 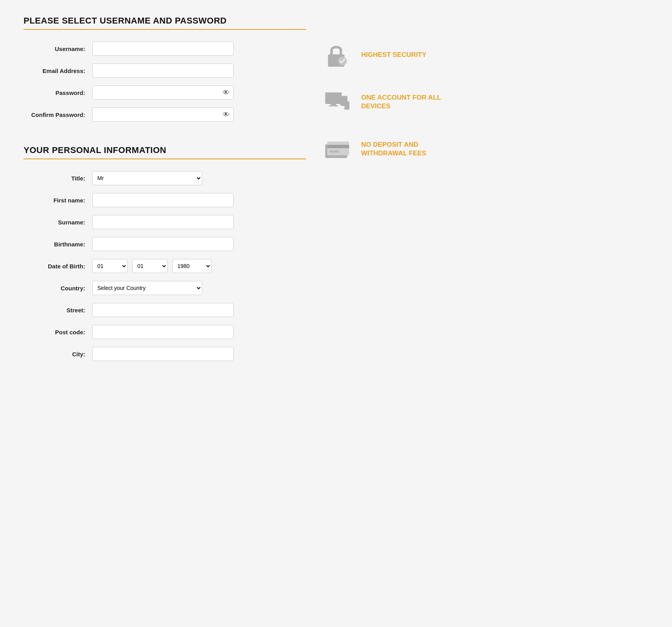 I want to click on surname-label: Surname:, so click(x=58, y=222).